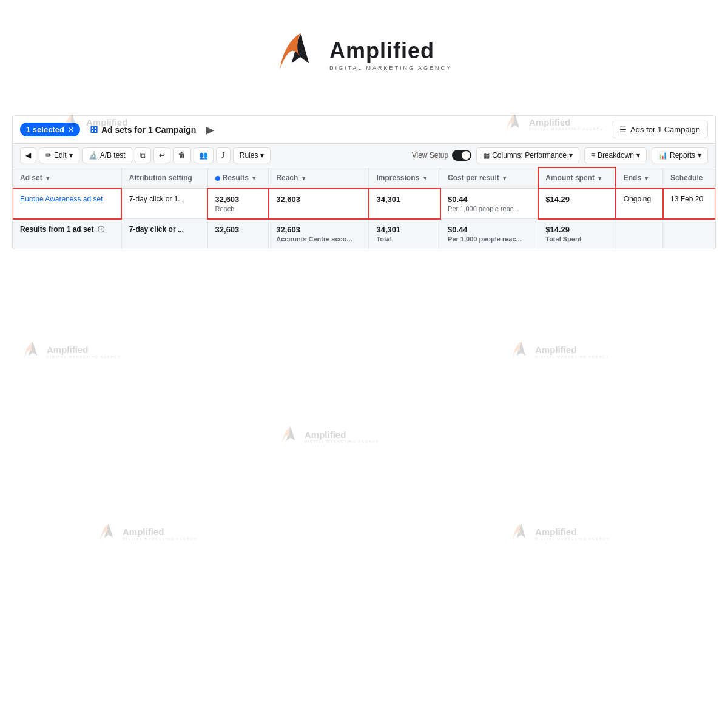 This screenshot has width=728, height=728. Describe the element at coordinates (318, 229) in the screenshot. I see `summary-reach-value: 32,603` at that location.